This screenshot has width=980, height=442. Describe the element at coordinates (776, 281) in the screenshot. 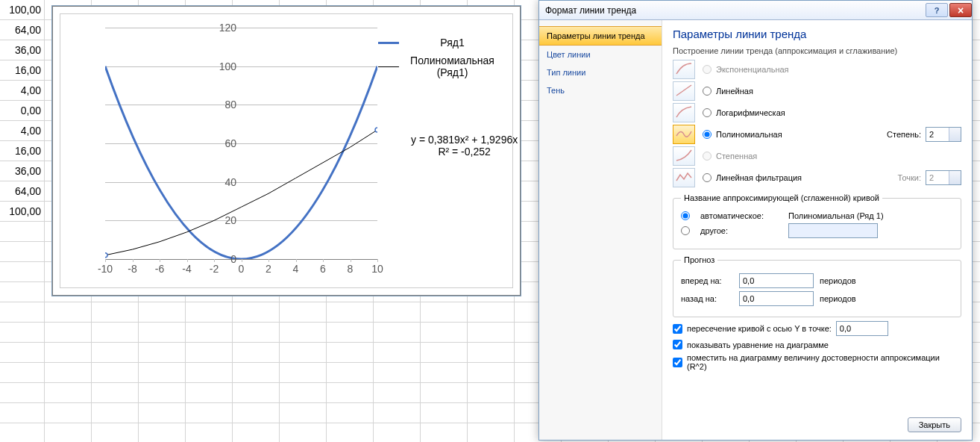

I see `forward-input` at that location.